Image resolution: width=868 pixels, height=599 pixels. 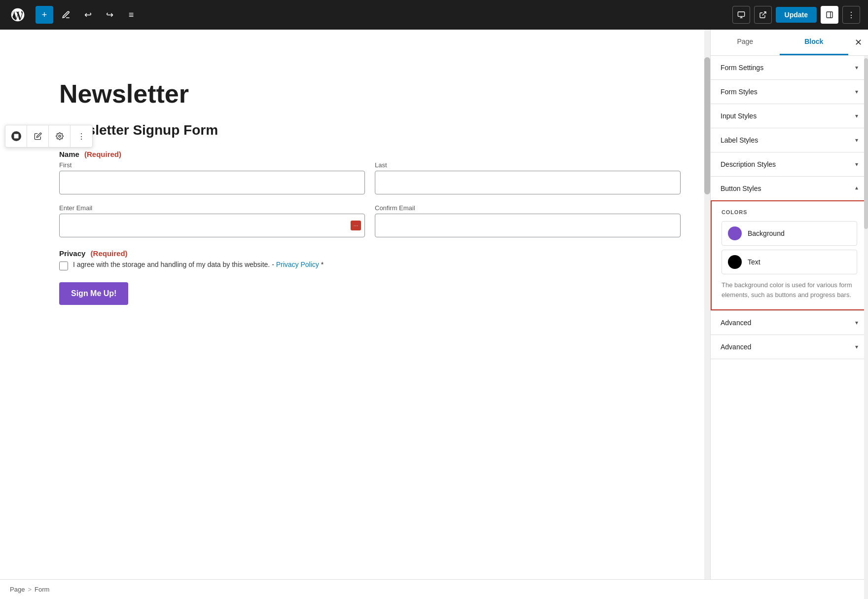 What do you see at coordinates (789, 244) in the screenshot?
I see `accordion-button-styles: Button Styles ▾ COLORS Background Text` at bounding box center [789, 244].